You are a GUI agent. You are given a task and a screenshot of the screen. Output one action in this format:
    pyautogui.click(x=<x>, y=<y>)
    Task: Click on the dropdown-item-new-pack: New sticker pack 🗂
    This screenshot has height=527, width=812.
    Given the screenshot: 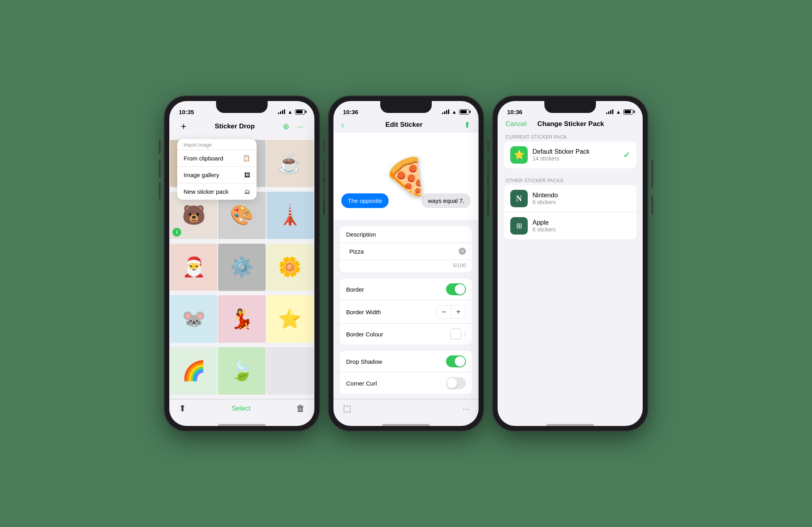 What is the action you would take?
    pyautogui.click(x=217, y=191)
    